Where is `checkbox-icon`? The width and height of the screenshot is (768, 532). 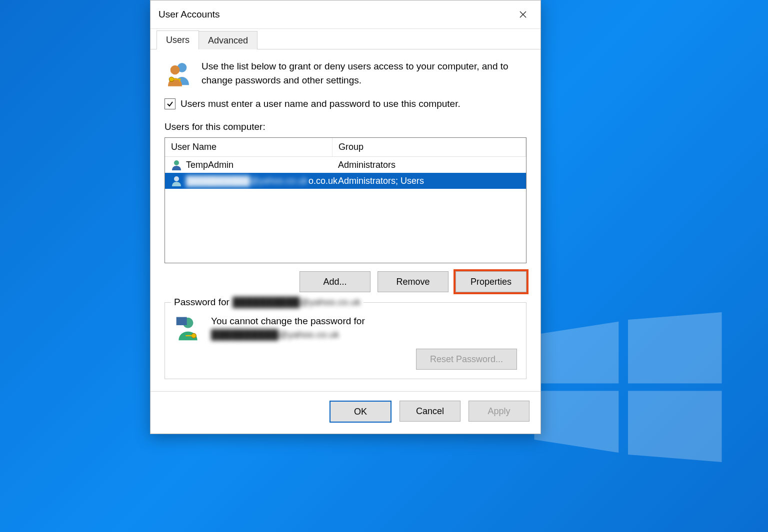
checkbox-icon is located at coordinates (170, 104).